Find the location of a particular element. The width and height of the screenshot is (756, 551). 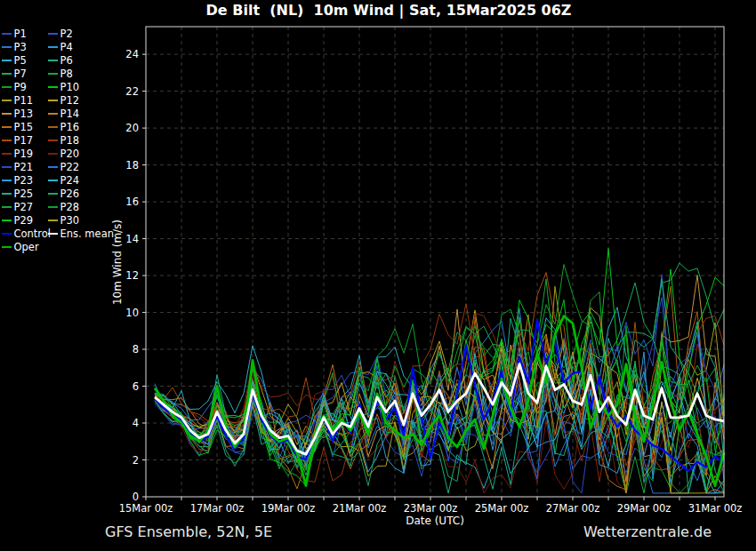

legend-label: P15 is located at coordinates (24, 127).